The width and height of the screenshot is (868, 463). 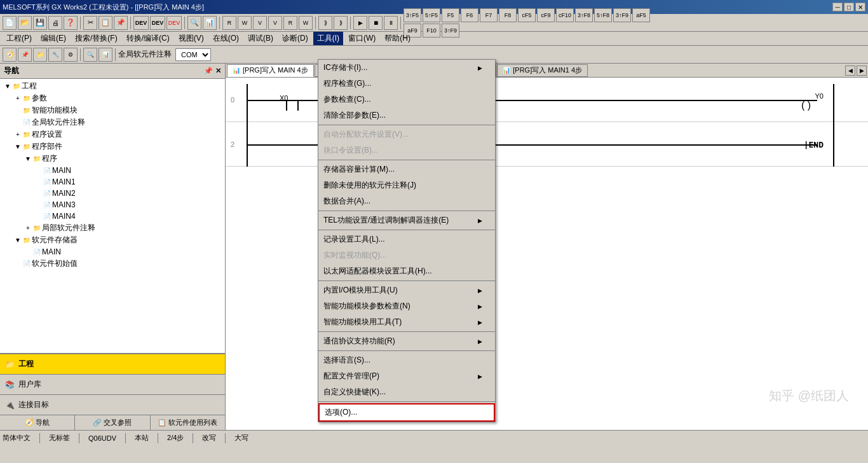 What do you see at coordinates (245, 23) in the screenshot?
I see `tb9: W` at bounding box center [245, 23].